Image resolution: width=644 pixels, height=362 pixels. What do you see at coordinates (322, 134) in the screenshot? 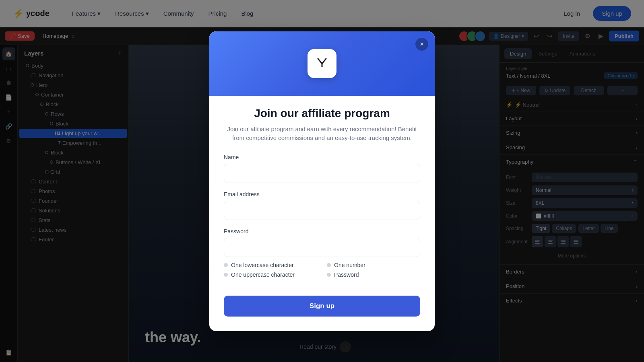
I see `modal-description: Join our affiliate program and earn with…` at bounding box center [322, 134].